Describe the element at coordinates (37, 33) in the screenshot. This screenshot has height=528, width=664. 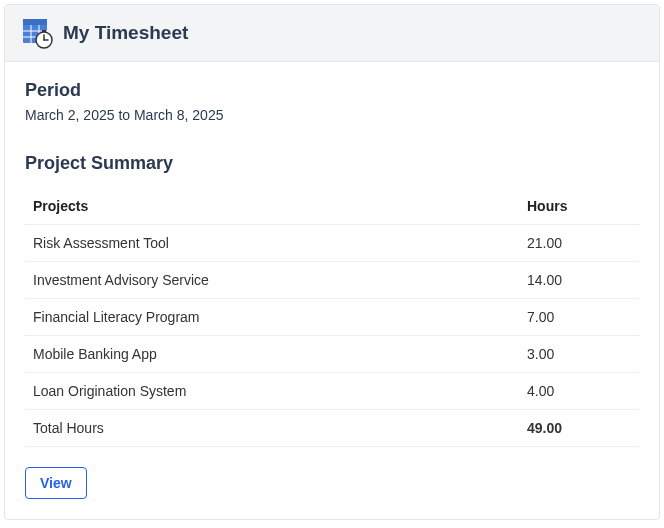
I see `timesheet-icon` at that location.